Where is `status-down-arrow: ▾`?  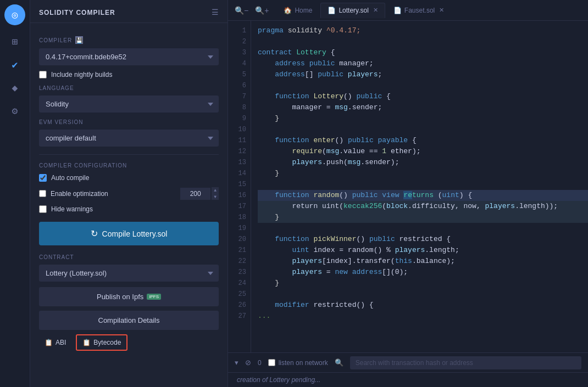 status-down-arrow: ▾ is located at coordinates (236, 362).